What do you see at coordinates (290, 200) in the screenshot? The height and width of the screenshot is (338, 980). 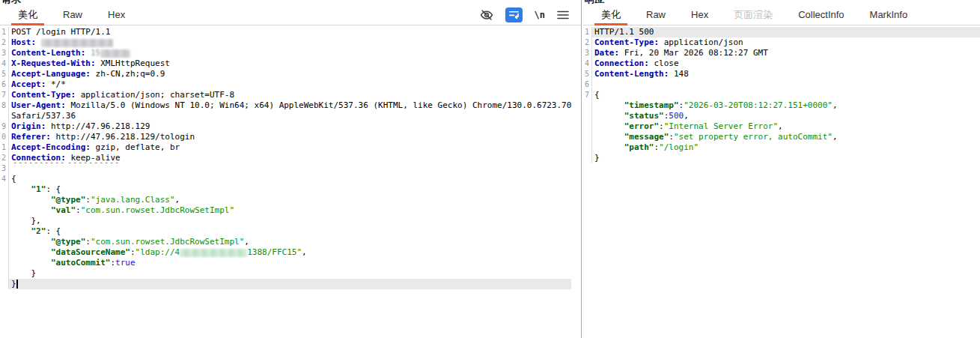 I see `code-line: "@type":"java.lang.Class",` at bounding box center [290, 200].